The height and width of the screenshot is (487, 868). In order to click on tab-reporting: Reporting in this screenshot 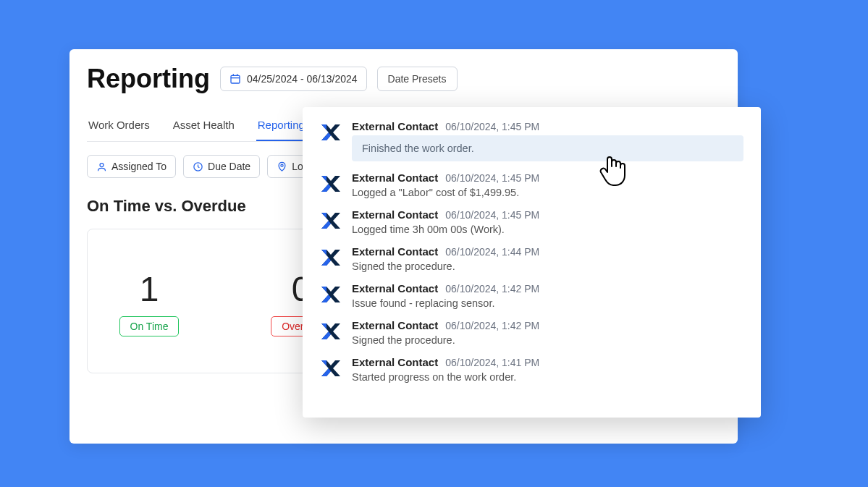, I will do `click(281, 126)`.